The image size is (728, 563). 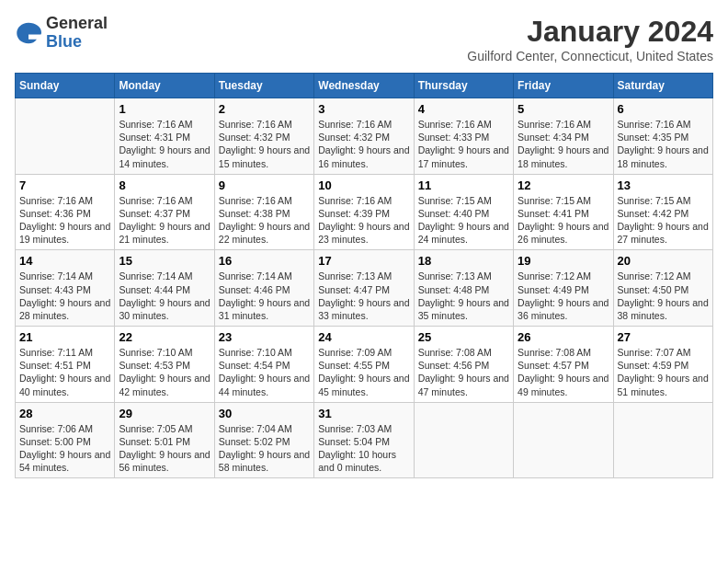 What do you see at coordinates (463, 337) in the screenshot?
I see `day-number: 25` at bounding box center [463, 337].